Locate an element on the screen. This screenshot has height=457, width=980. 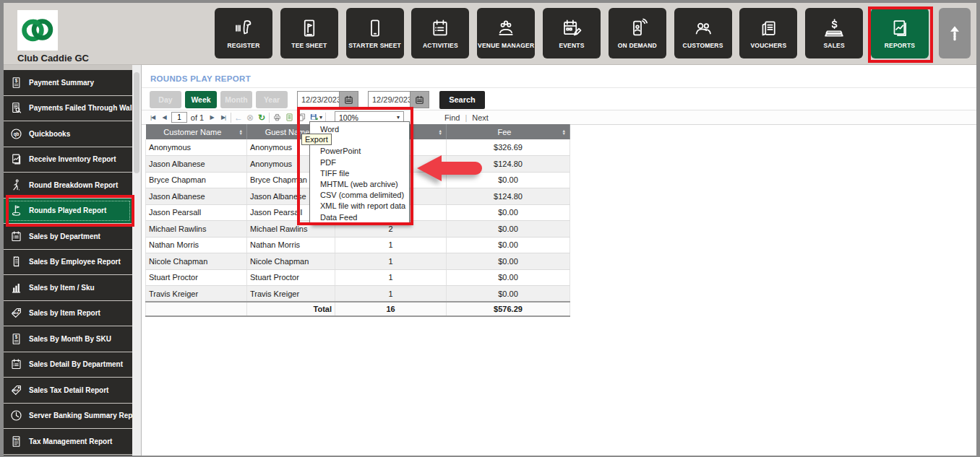
sidebar-report-item: Sales by Item Report is located at coordinates (68, 313).